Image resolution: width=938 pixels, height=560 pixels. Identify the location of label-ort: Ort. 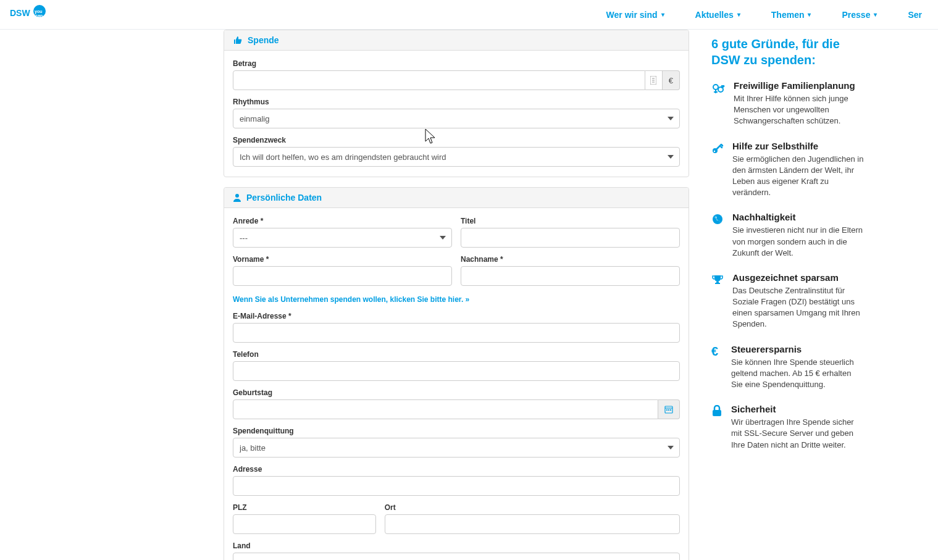
(532, 508).